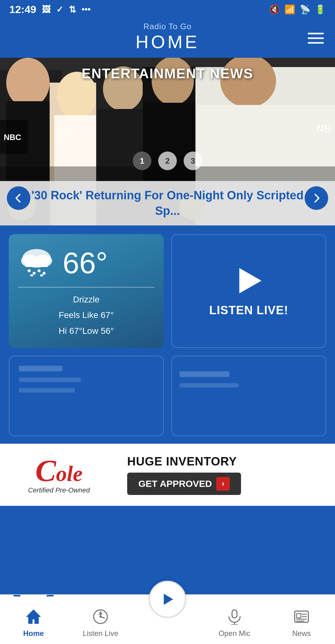  What do you see at coordinates (142, 161) in the screenshot?
I see `carousel-dot-1: 1` at bounding box center [142, 161].